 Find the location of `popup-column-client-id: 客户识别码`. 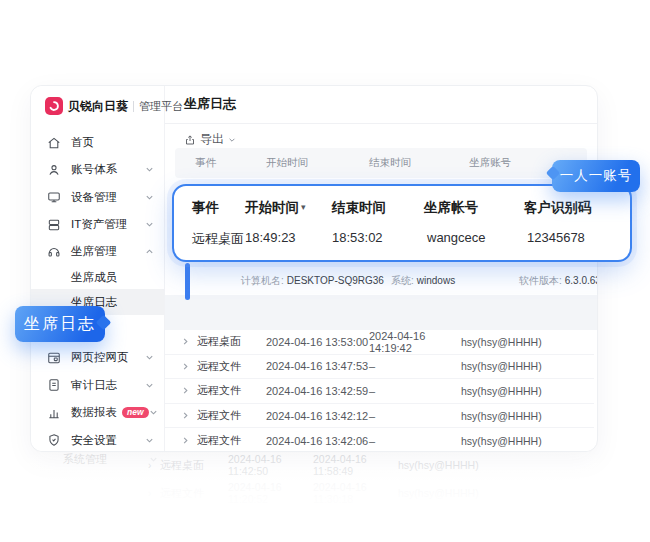

popup-column-client-id: 客户识别码 is located at coordinates (558, 208).